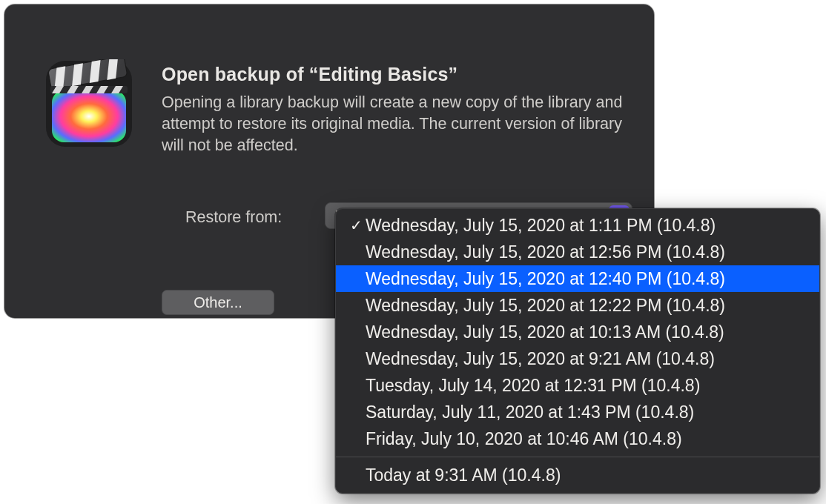 The image size is (826, 504). Describe the element at coordinates (463, 476) in the screenshot. I see `menu-item-label: Today at 9:31 AM (10.4.8)` at that location.